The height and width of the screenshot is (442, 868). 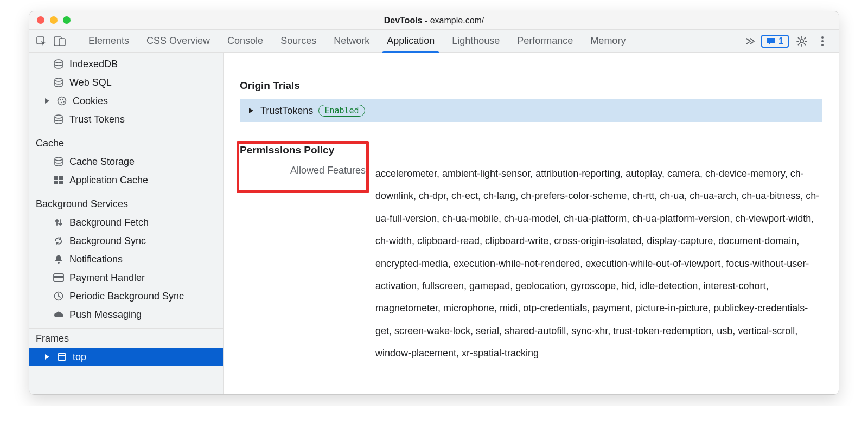 What do you see at coordinates (352, 41) in the screenshot?
I see `tab-network: Network` at bounding box center [352, 41].